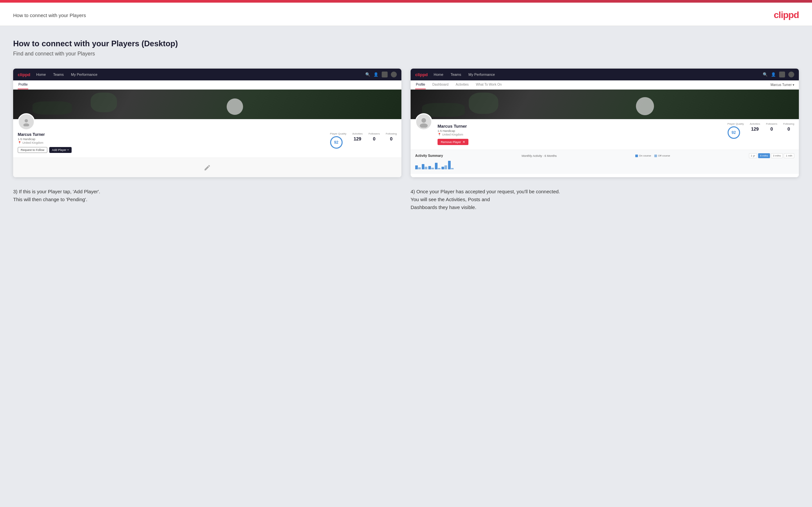 This screenshot has width=812, height=507. Describe the element at coordinates (755, 127) in the screenshot. I see `right-stat-activities: Activities 129` at that location.